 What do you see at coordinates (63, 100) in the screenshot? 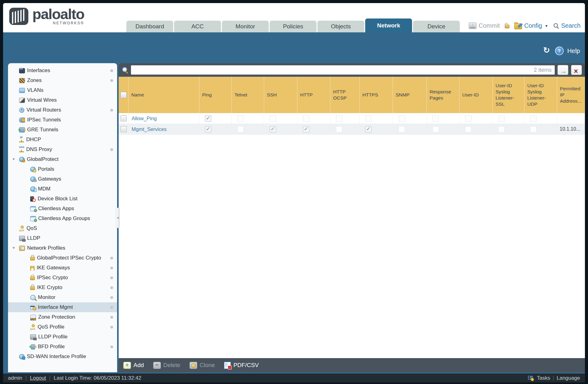
I see `sidebar-item-virtual-wires: Virtual Wires` at bounding box center [63, 100].